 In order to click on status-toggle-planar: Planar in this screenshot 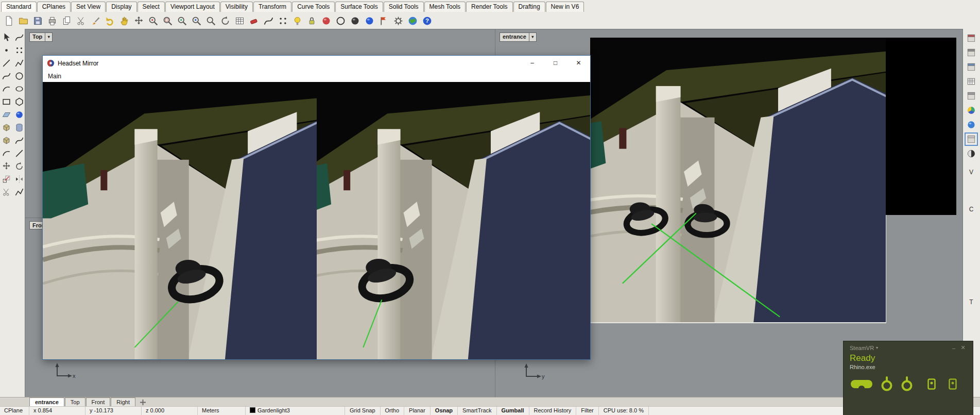, I will do `click(417, 411)`.